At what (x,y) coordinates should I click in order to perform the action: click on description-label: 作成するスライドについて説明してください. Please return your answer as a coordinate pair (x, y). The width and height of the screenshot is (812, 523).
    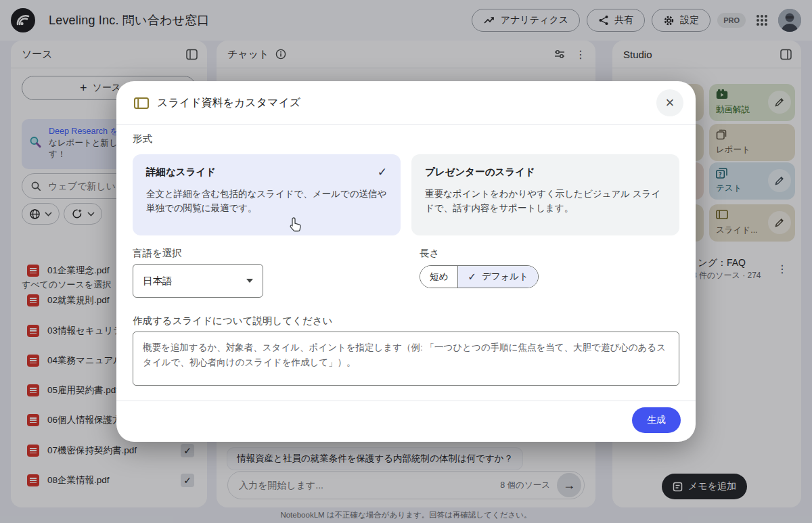
    Looking at the image, I should click on (233, 321).